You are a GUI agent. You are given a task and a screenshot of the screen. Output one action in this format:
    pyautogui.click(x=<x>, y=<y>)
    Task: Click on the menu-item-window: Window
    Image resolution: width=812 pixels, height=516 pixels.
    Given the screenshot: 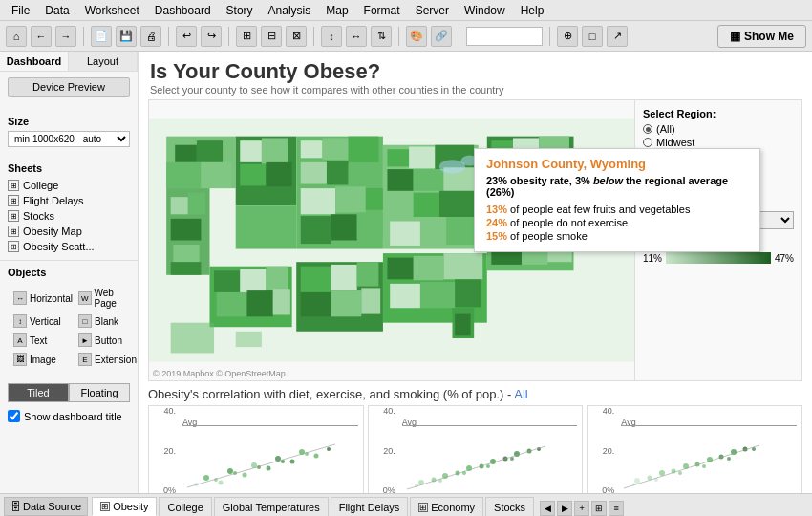 What is the action you would take?
    pyautogui.click(x=485, y=11)
    